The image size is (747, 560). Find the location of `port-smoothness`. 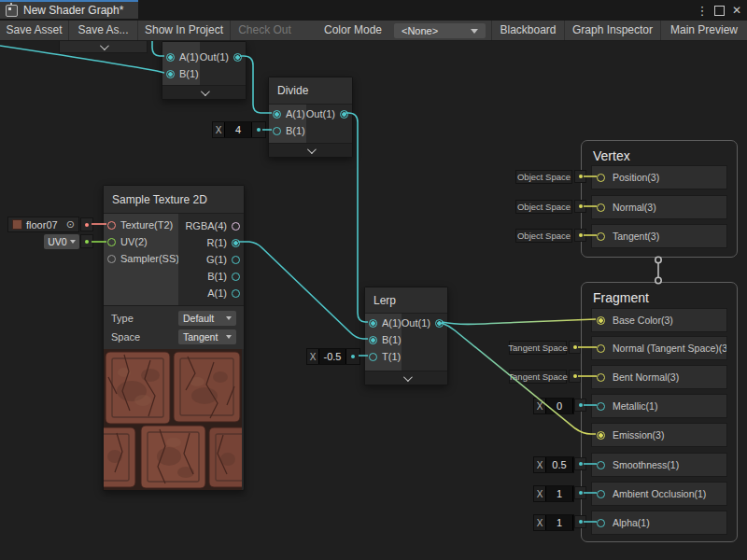

port-smoothness is located at coordinates (601, 465).